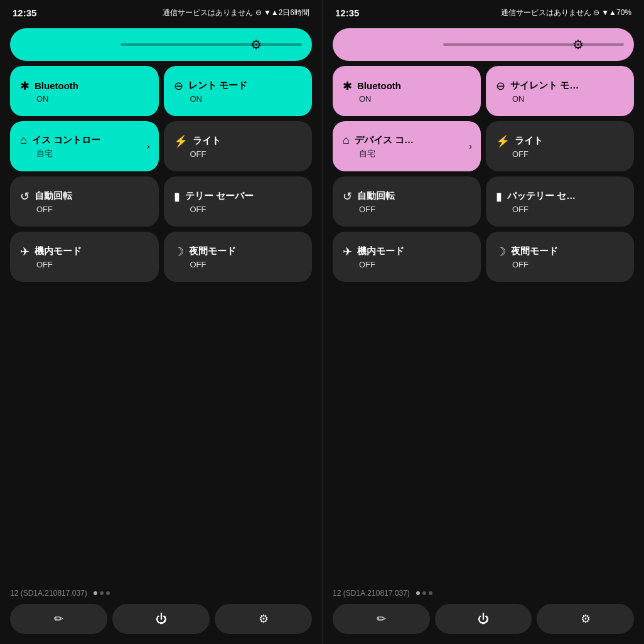 This screenshot has width=644, height=644. Describe the element at coordinates (108, 593) in the screenshot. I see `dot-3-left` at that location.